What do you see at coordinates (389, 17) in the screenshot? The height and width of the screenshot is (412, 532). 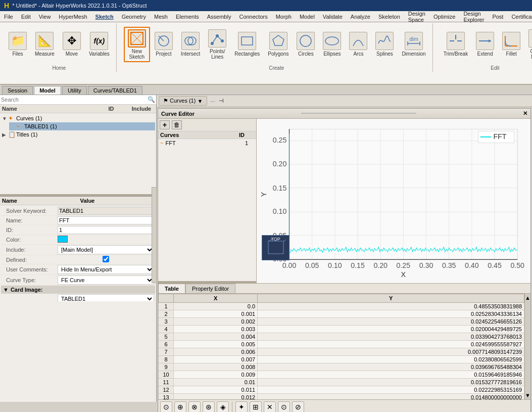 I see `menu-skeleton: Skeleton` at bounding box center [389, 17].